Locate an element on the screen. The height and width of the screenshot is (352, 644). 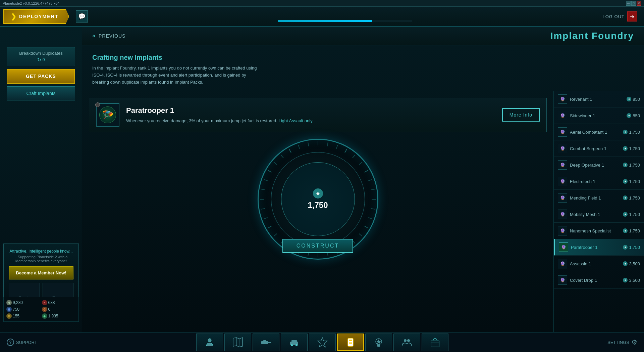
red-value: 688 is located at coordinates (52, 303).